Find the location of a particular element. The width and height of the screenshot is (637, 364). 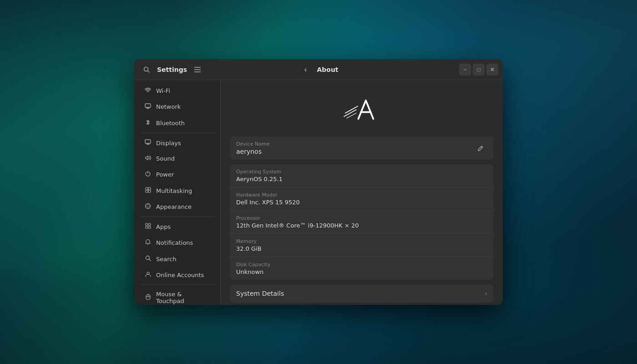

os-label: Operating System is located at coordinates (362, 172).